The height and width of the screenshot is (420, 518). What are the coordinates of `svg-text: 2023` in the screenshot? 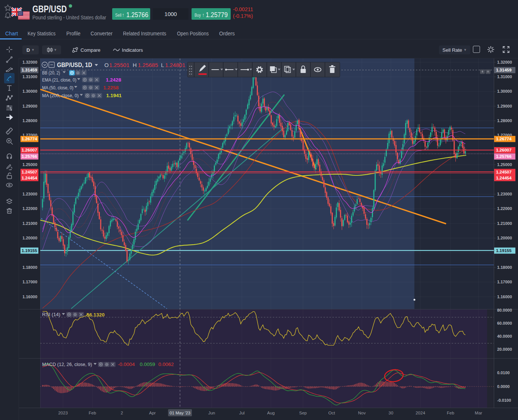 It's located at (63, 413).